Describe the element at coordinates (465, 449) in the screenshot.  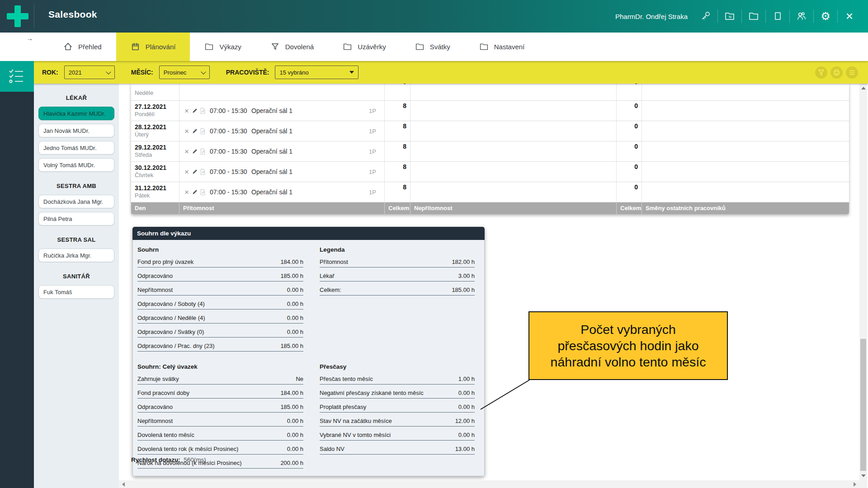
I see `summary-row-value: 13.00 h` at that location.